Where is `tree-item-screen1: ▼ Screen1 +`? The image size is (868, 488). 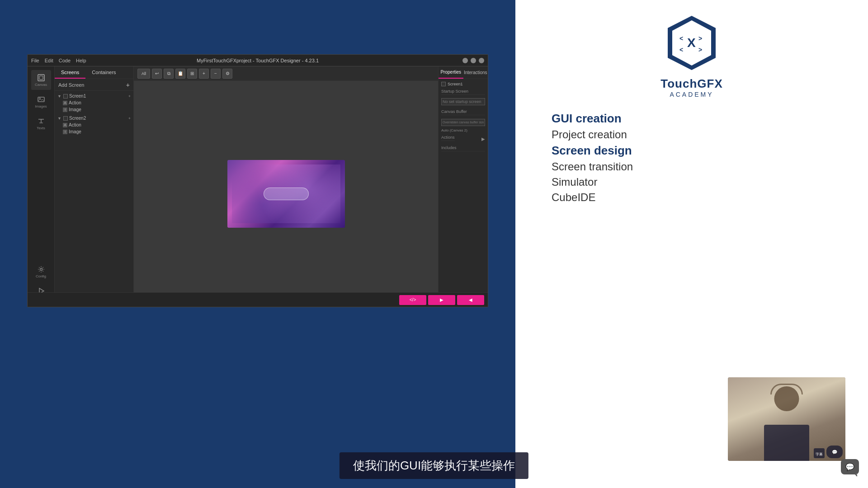 tree-item-screen1: ▼ Screen1 + is located at coordinates (94, 96).